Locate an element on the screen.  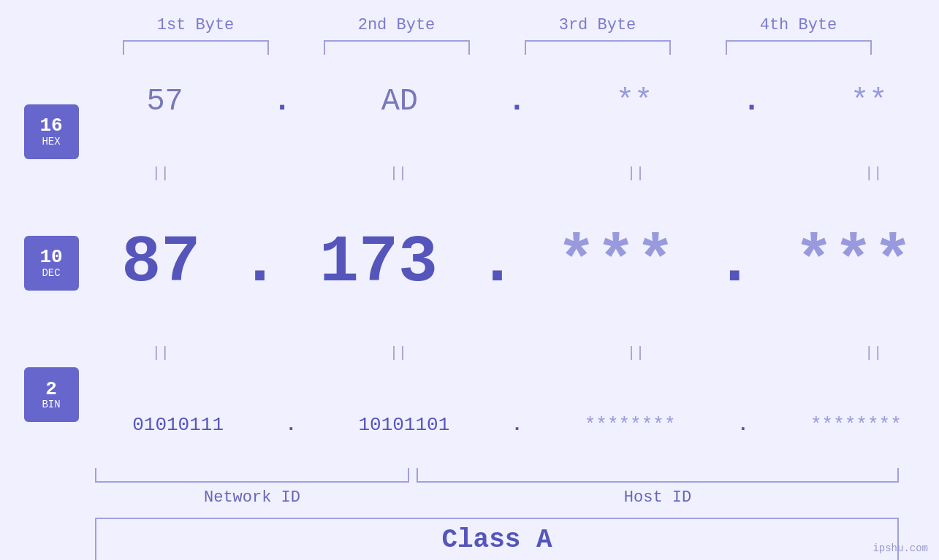
eq1-2: || is located at coordinates (398, 174).